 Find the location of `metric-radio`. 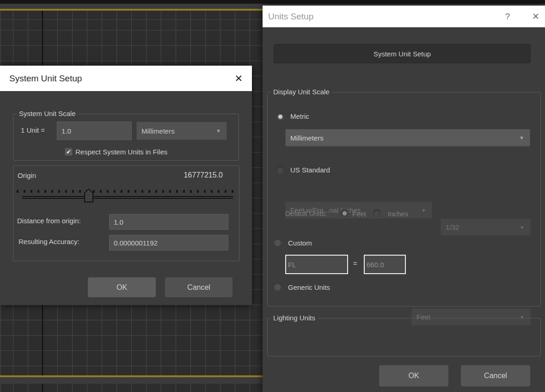

metric-radio is located at coordinates (280, 116).